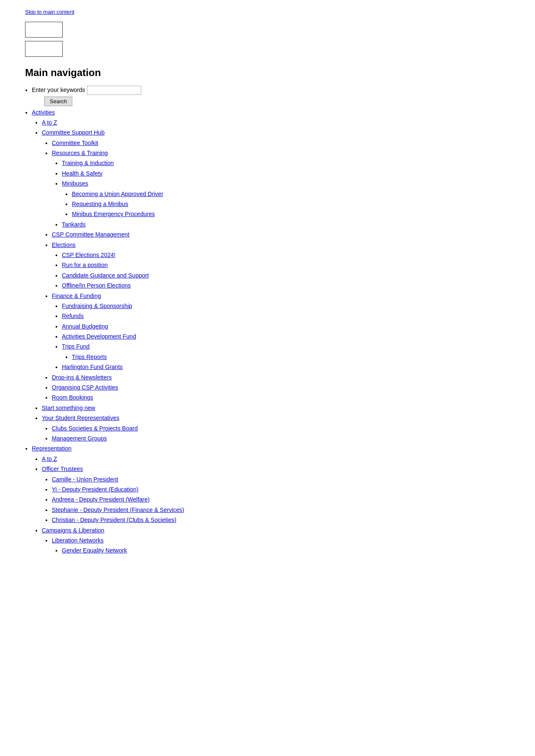 The height and width of the screenshot is (756, 535). What do you see at coordinates (268, 73) in the screenshot?
I see `main-nav-title: Main navigation` at bounding box center [268, 73].